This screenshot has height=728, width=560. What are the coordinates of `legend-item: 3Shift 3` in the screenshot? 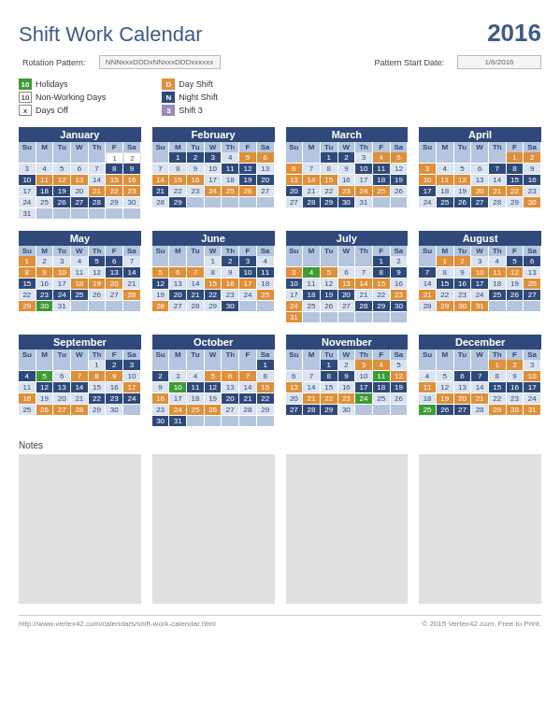 It's located at (190, 110).